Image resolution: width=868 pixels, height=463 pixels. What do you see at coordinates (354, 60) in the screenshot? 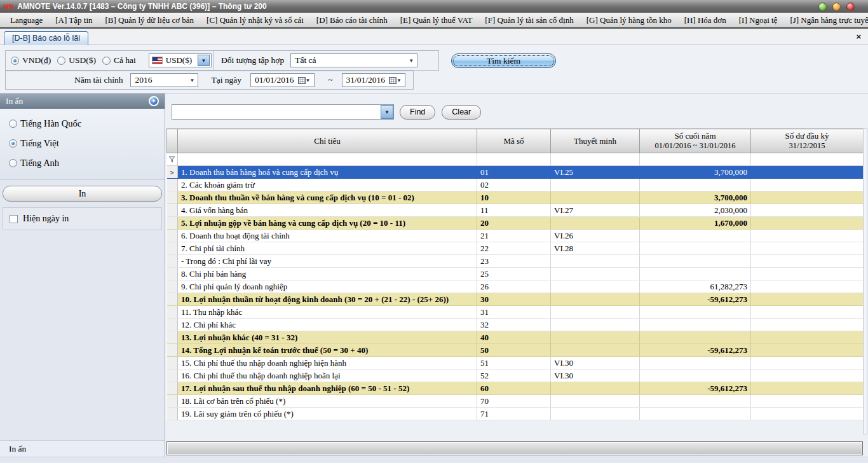
I see `target-select: Tất cả ▼` at bounding box center [354, 60].